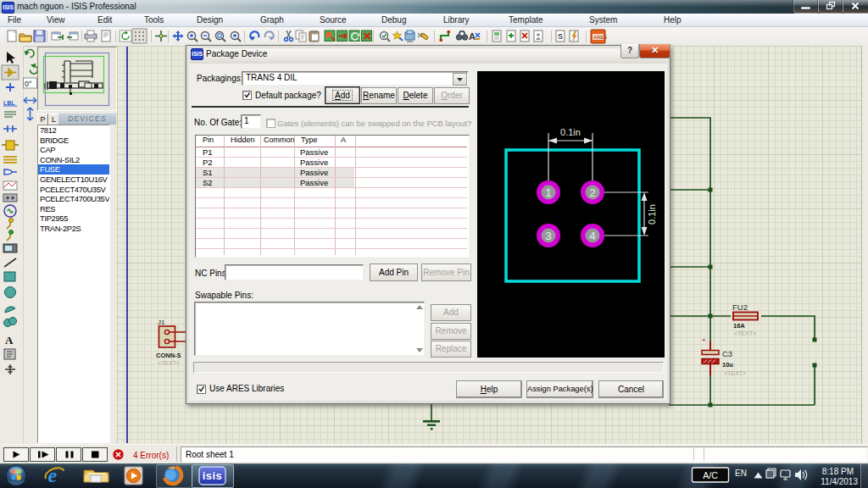 This screenshot has width=868, height=488. I want to click on svg-text: isis, so click(213, 476).